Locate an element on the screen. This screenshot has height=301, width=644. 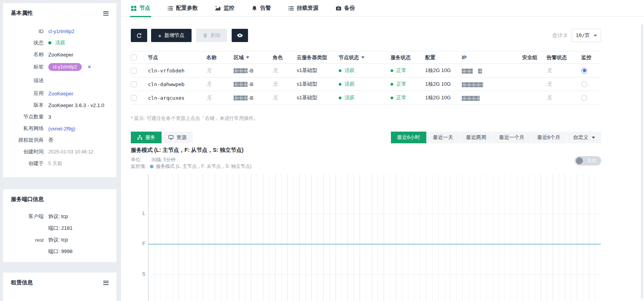
port-row: 端口: 9998 is located at coordinates (60, 252).